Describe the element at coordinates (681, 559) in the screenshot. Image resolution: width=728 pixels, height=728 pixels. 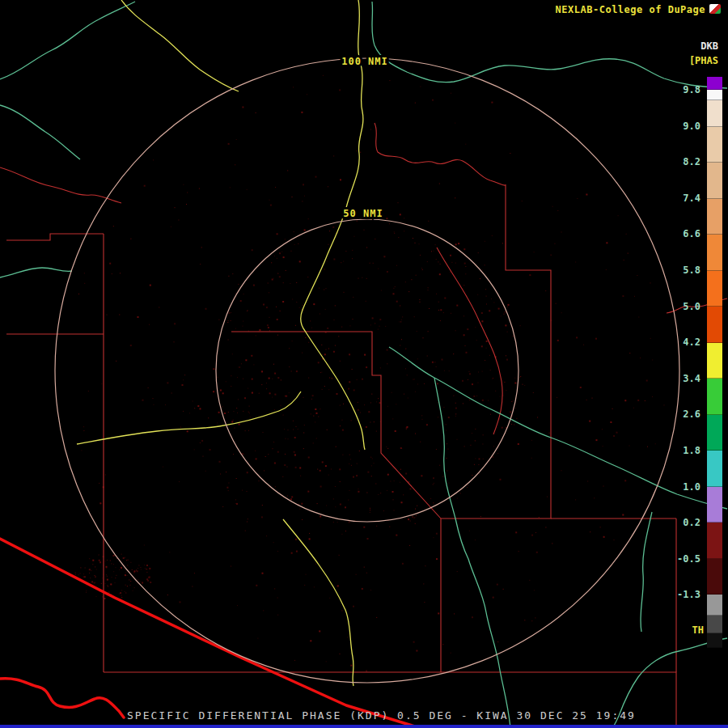
I see `colorbar-tick-label: -0.5` at that location.